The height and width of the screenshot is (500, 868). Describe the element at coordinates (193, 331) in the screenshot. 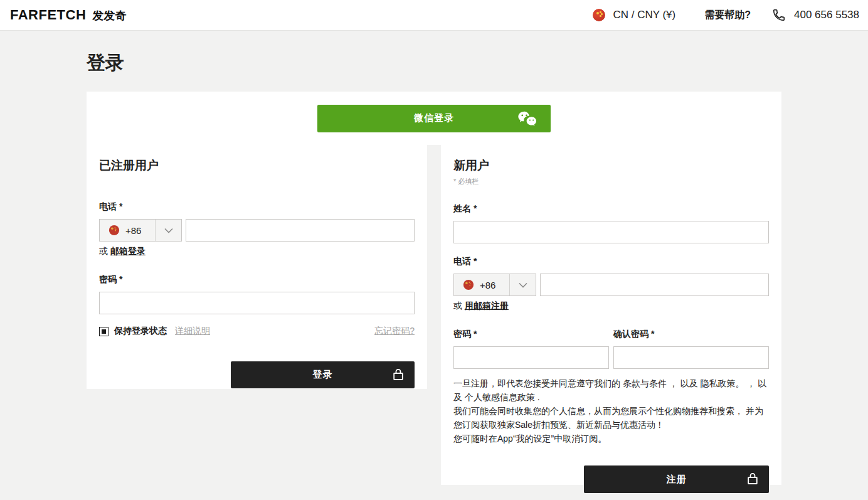

I see `details-link: 详细说明` at that location.